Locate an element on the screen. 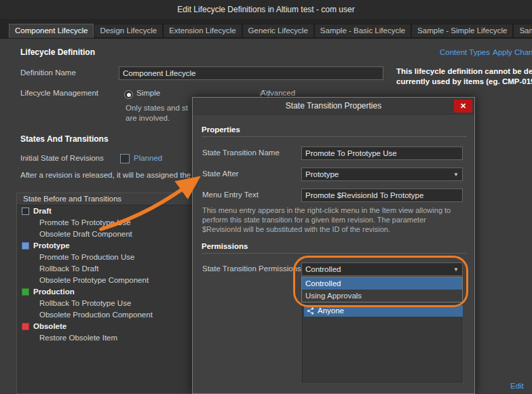 This screenshot has width=532, height=394. released-note: After a revision is released, it will be… is located at coordinates (106, 175).